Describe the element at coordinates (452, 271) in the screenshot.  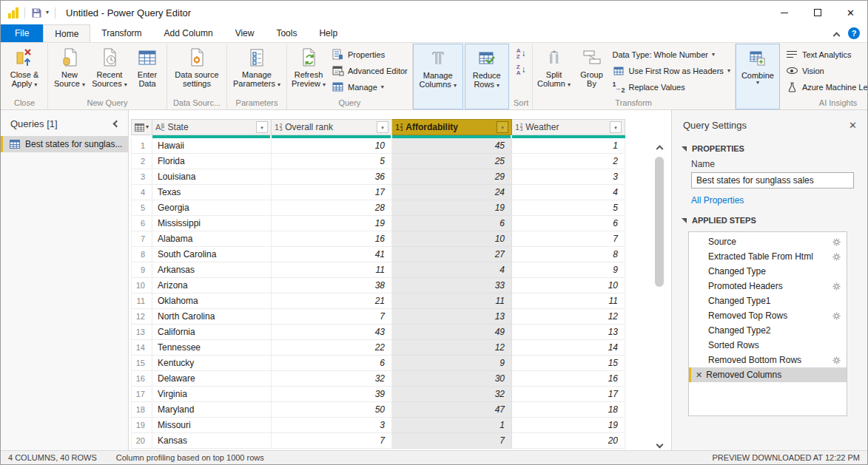
I see `cell-affordability: 4` at that location.